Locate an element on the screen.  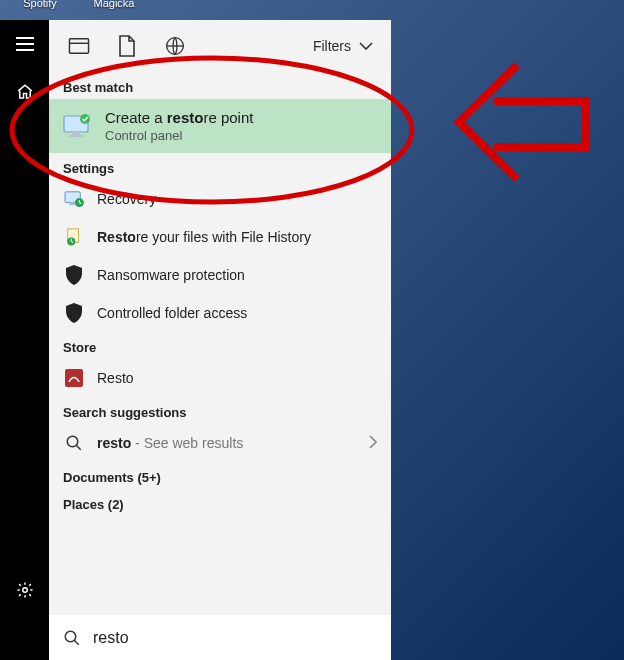
section-documents: Documents (5+) is located at coordinates (220, 476).